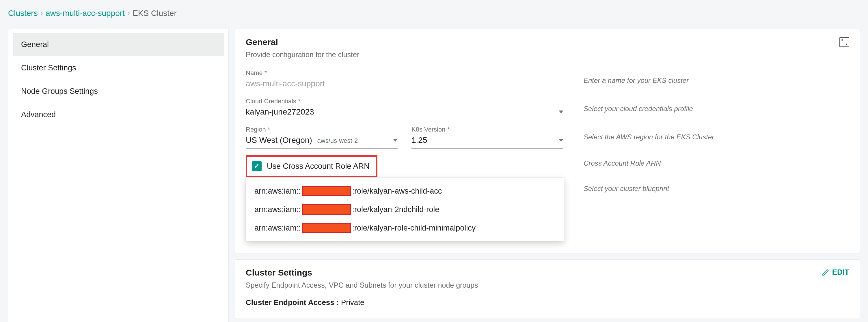  Describe the element at coordinates (321, 141) in the screenshot. I see `region-select: US West (Oregon) aws/us-west-2` at that location.